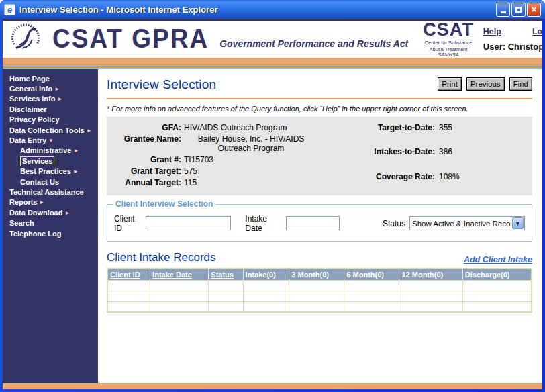 The image size is (545, 392). What do you see at coordinates (9, 9) in the screenshot?
I see `internet-explorer-icon: e` at bounding box center [9, 9].